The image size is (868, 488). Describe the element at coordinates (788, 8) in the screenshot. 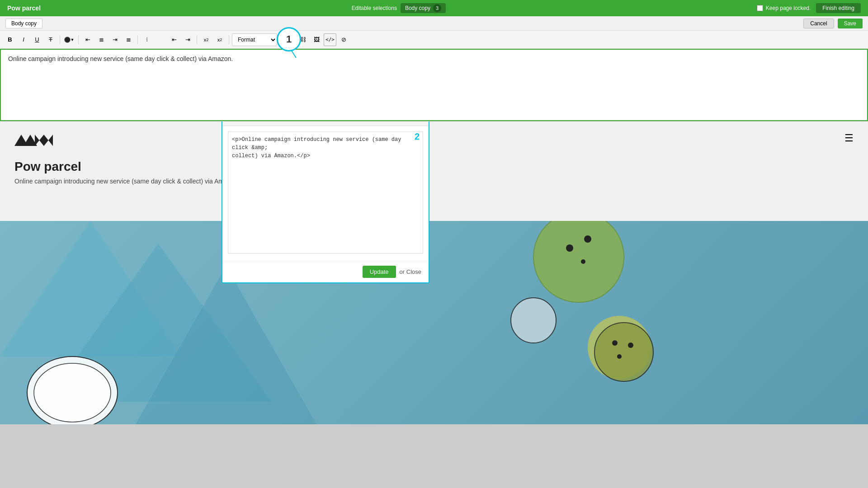

I see `keep-locked-text: Keep page locked.` at that location.